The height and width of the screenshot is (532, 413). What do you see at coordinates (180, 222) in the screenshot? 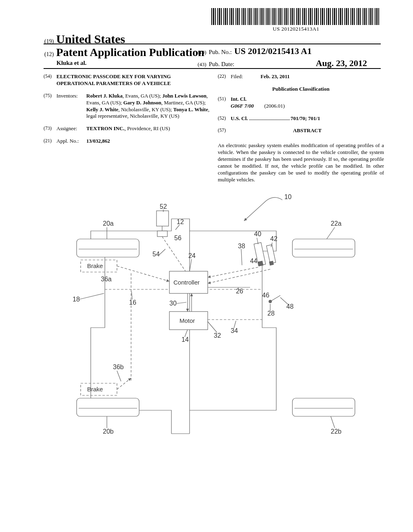
I see `svg-text: 12` at bounding box center [180, 222].